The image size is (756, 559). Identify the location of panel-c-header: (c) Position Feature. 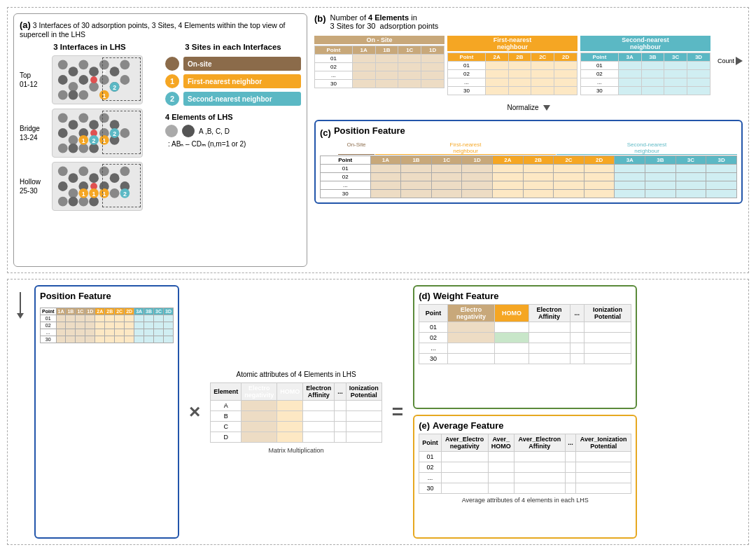
(528, 132).